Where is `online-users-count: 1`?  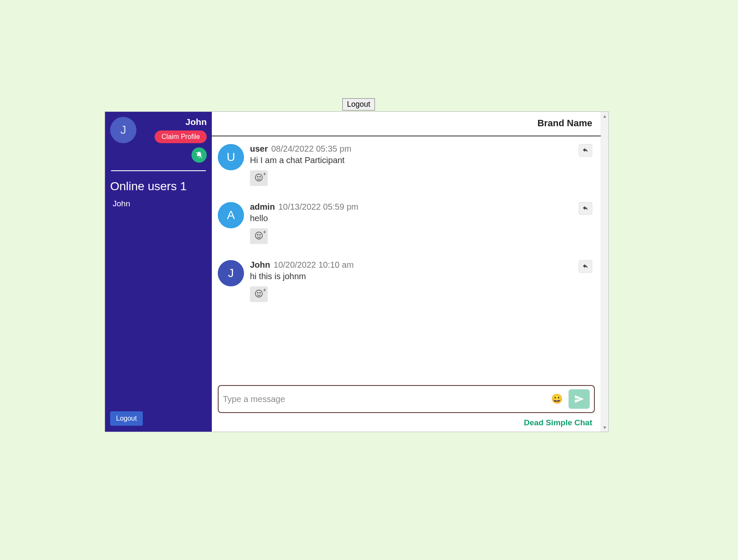
online-users-count: 1 is located at coordinates (183, 186).